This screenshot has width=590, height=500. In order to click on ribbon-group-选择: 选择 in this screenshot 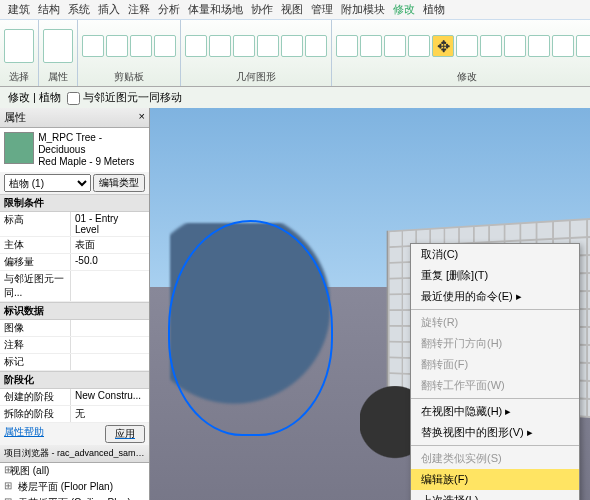, I will do `click(20, 53)`.